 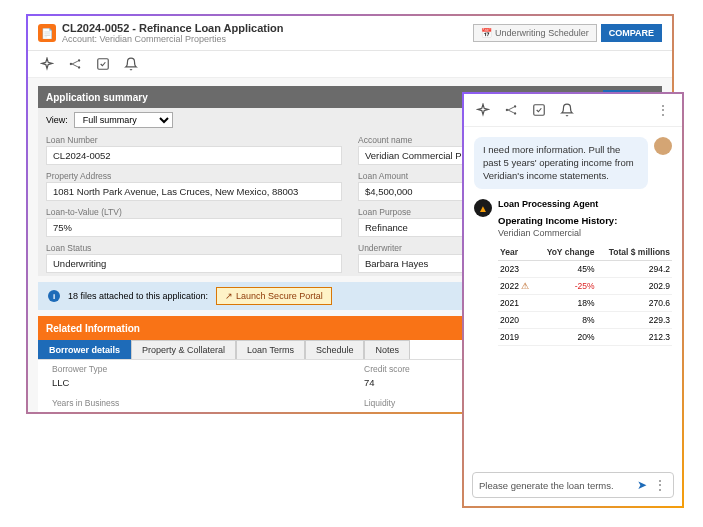 I want to click on col-yoy: YoY change, so click(x=567, y=252).